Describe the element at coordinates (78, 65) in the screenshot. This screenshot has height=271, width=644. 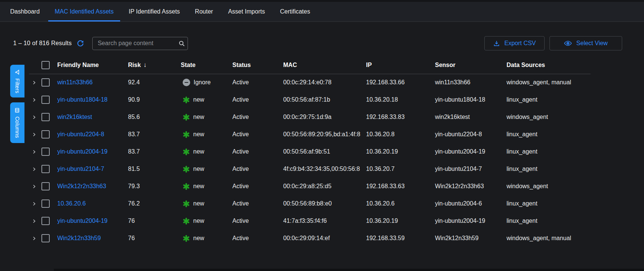
I see `column-header-friendly-name: Friendly Name` at that location.